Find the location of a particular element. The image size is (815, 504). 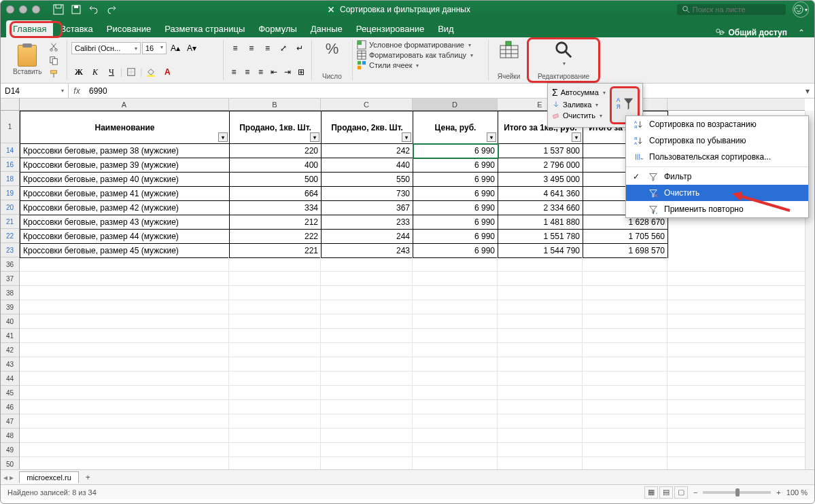

align-center-icon: ≡ is located at coordinates (247, 72).